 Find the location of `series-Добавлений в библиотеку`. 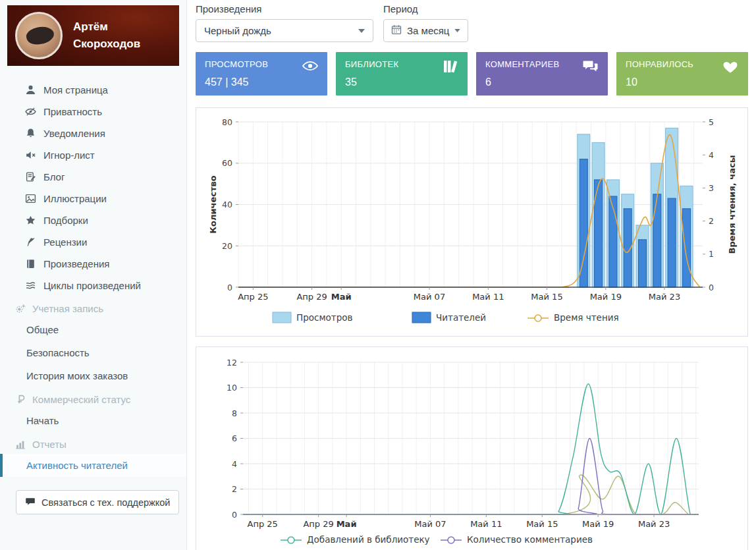

series-Добавлений в библиотеку is located at coordinates (471, 449).